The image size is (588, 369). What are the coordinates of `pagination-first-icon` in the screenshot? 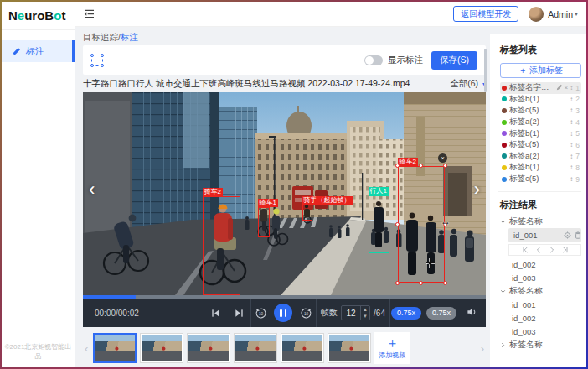 It's located at (525, 250).